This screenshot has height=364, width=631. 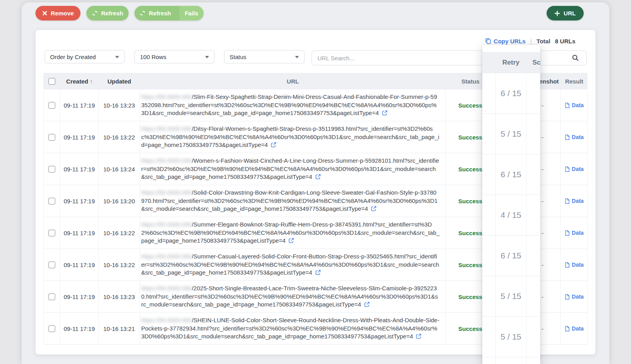 I want to click on updated-cell: 10-16 13:24, so click(x=119, y=169).